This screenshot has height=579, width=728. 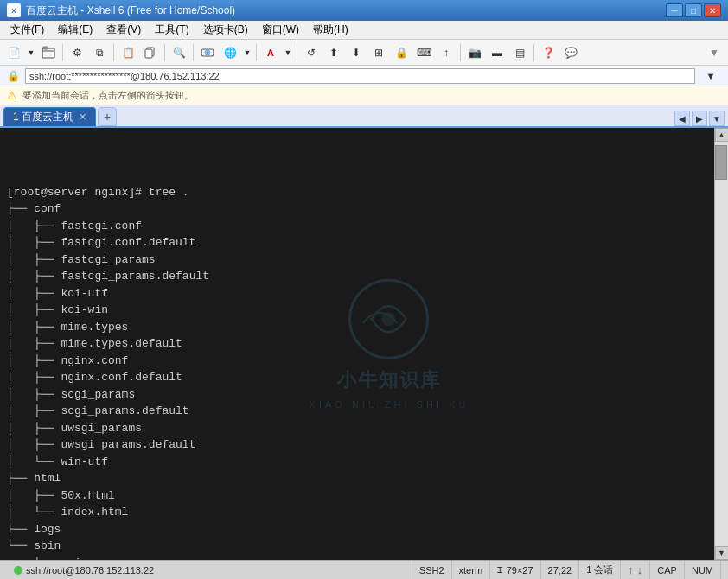 I want to click on maximize-button: □, so click(x=693, y=10).